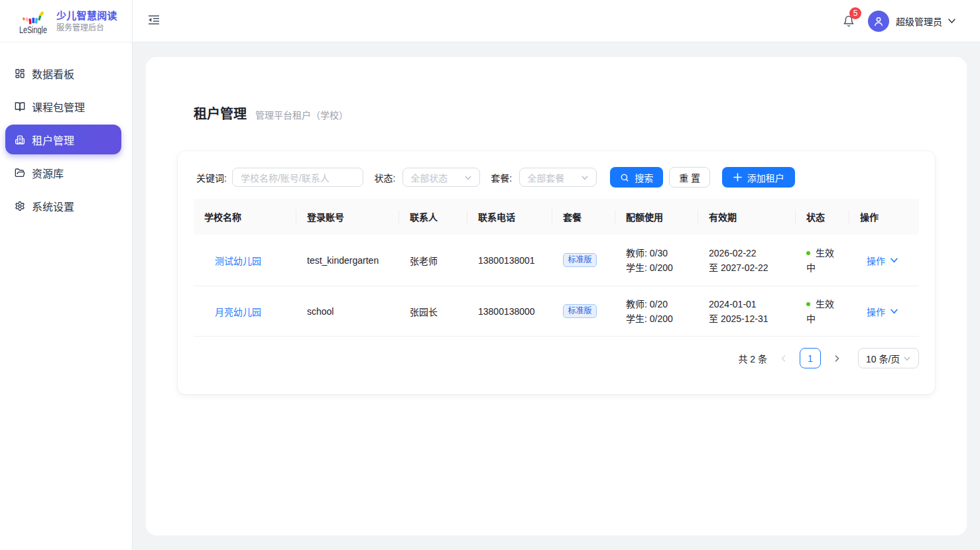  I want to click on svg-text: LeSingle, so click(33, 29).